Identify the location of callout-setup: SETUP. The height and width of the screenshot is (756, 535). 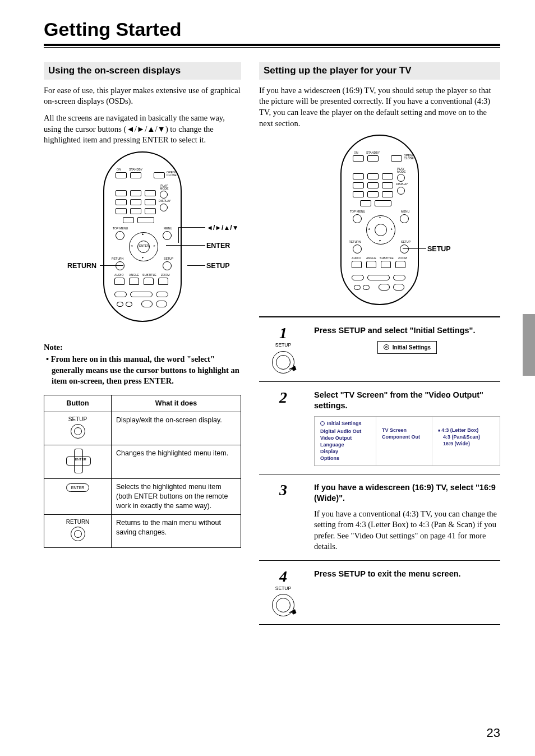
(218, 266).